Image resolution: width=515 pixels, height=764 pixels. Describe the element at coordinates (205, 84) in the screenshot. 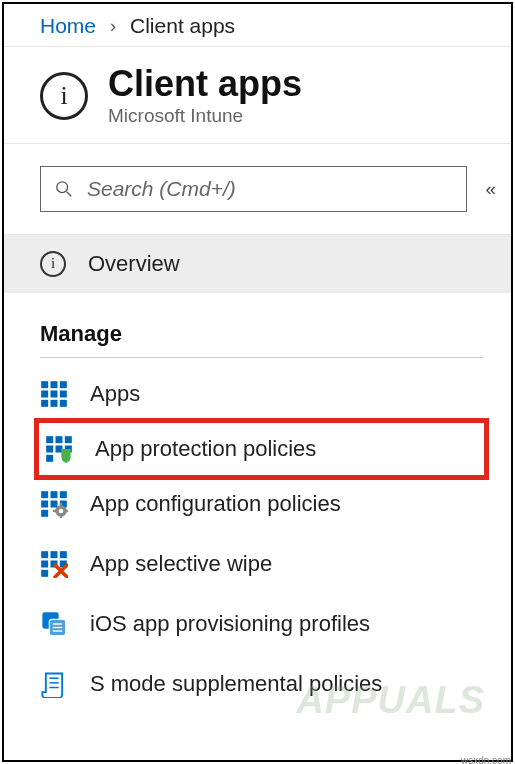

I see `page-title: Client apps` at that location.